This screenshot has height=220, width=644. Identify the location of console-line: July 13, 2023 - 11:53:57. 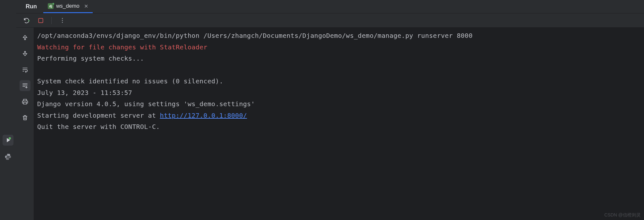
(85, 93).